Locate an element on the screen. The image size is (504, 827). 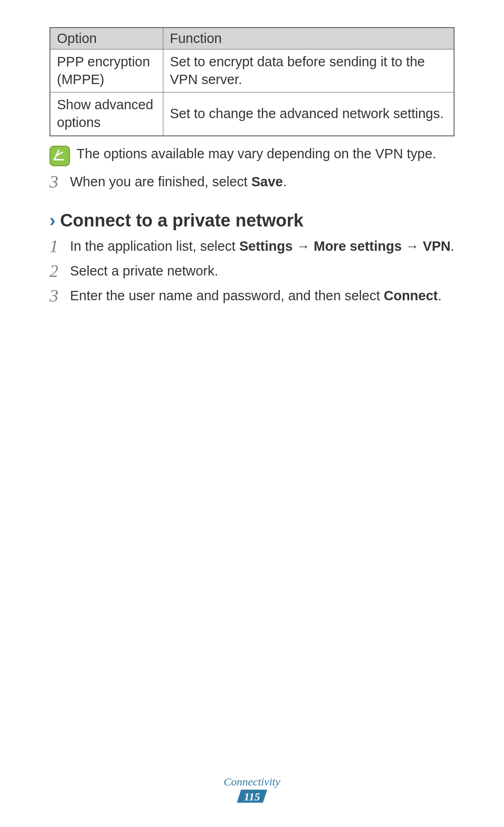
step-item: 3 When you are finished, select Save. is located at coordinates (252, 182).